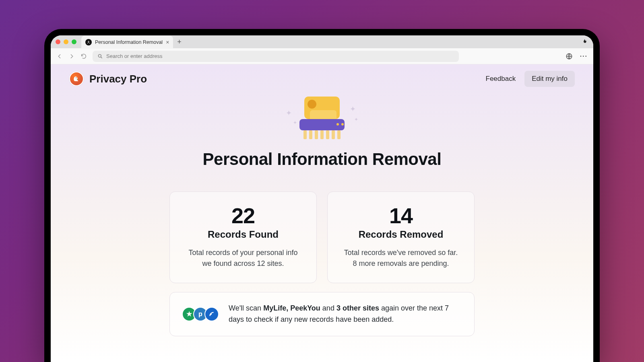  What do you see at coordinates (72, 56) in the screenshot?
I see `forward-button-icon` at bounding box center [72, 56].